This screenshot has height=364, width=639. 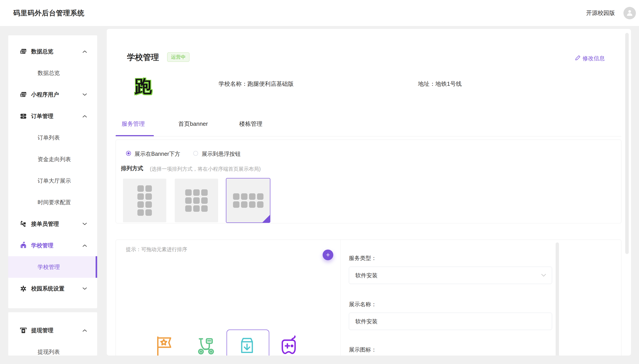 What do you see at coordinates (165, 345) in the screenshot?
I see `flag-icon` at bounding box center [165, 345].